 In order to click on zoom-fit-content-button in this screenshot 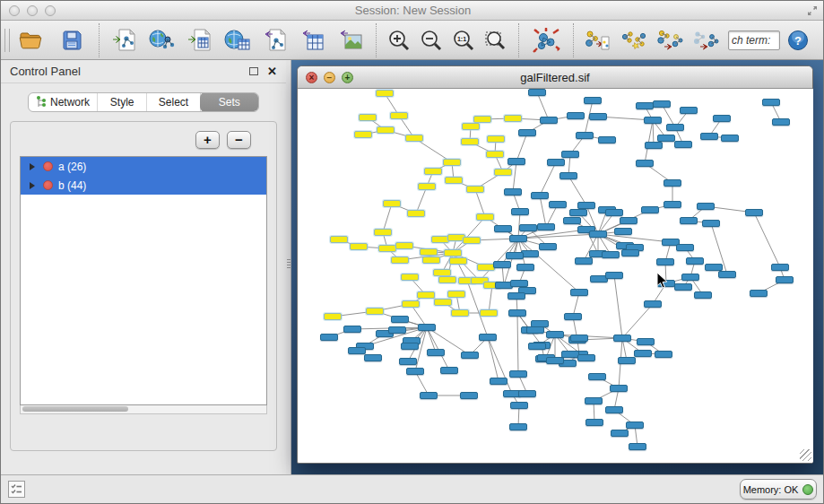, I will do `click(496, 40)`.